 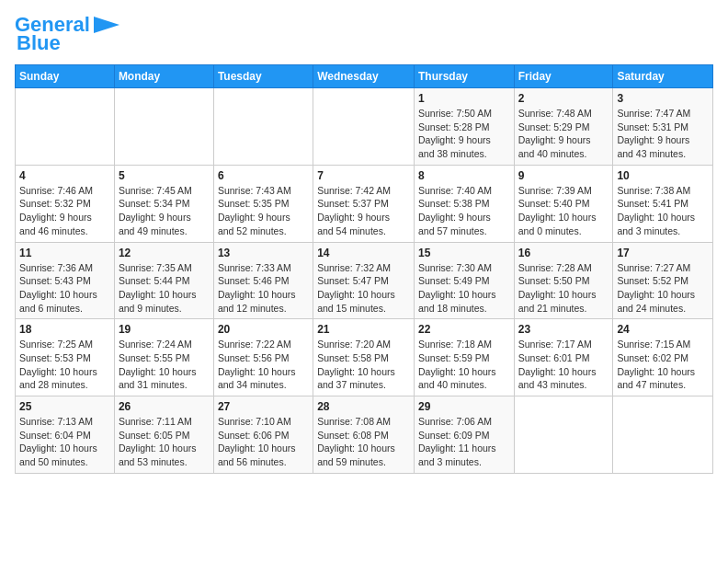 I want to click on calendar-cell: 15Sunrise: 7:30 AM Sunset: 5:49 PM Dayli…, so click(x=463, y=281).